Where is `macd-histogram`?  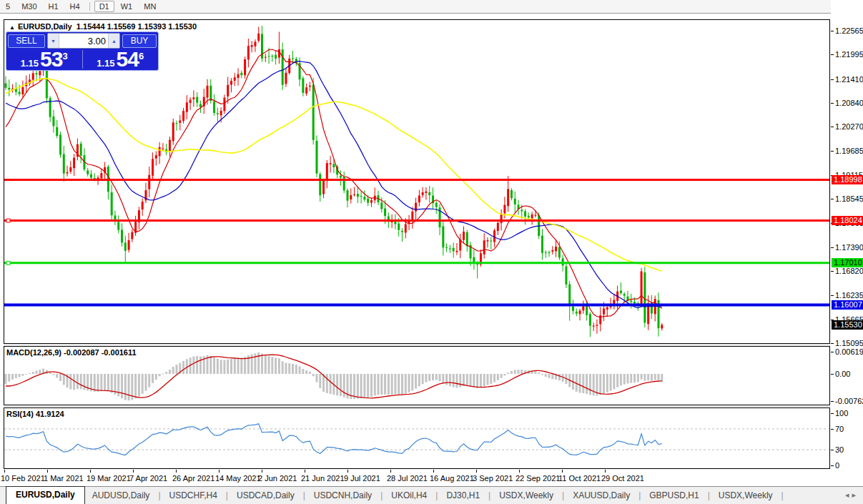
macd-histogram is located at coordinates (335, 376).